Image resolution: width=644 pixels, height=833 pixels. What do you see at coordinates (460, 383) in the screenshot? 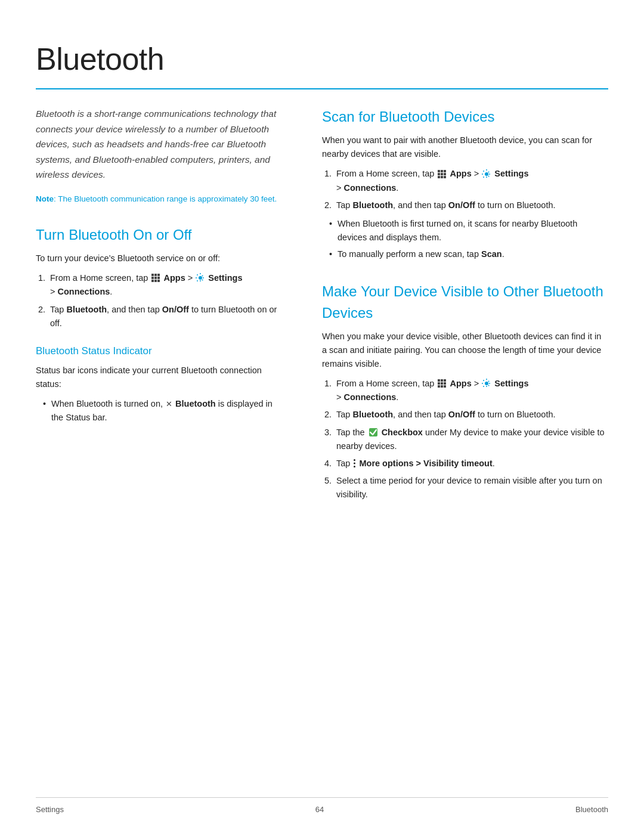
I see `apps-label-3: Apps` at bounding box center [460, 383].